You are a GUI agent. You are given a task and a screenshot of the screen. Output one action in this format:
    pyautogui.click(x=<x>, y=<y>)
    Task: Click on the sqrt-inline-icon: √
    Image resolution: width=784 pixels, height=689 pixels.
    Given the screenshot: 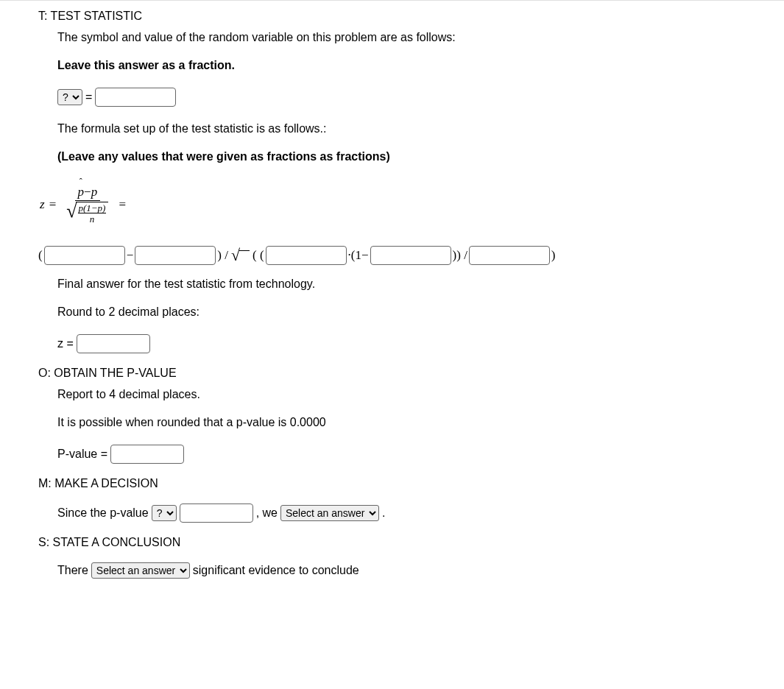 What is the action you would take?
    pyautogui.click(x=240, y=255)
    